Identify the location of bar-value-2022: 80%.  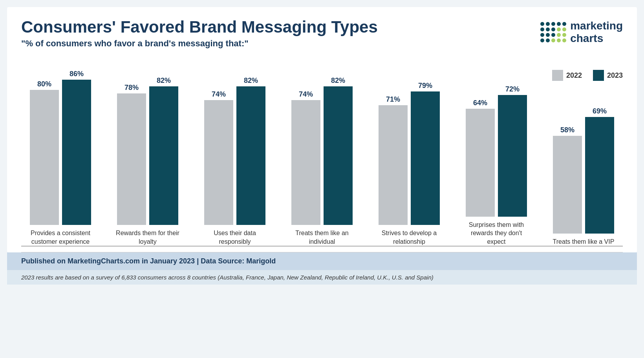
(44, 84).